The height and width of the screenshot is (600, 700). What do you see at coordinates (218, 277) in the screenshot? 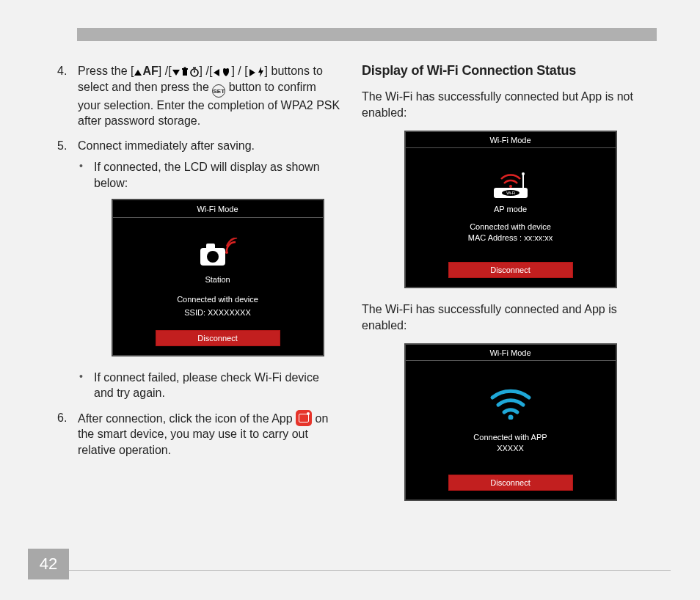
I see `lcd-station: Wi-Fi Mode` at bounding box center [218, 277].